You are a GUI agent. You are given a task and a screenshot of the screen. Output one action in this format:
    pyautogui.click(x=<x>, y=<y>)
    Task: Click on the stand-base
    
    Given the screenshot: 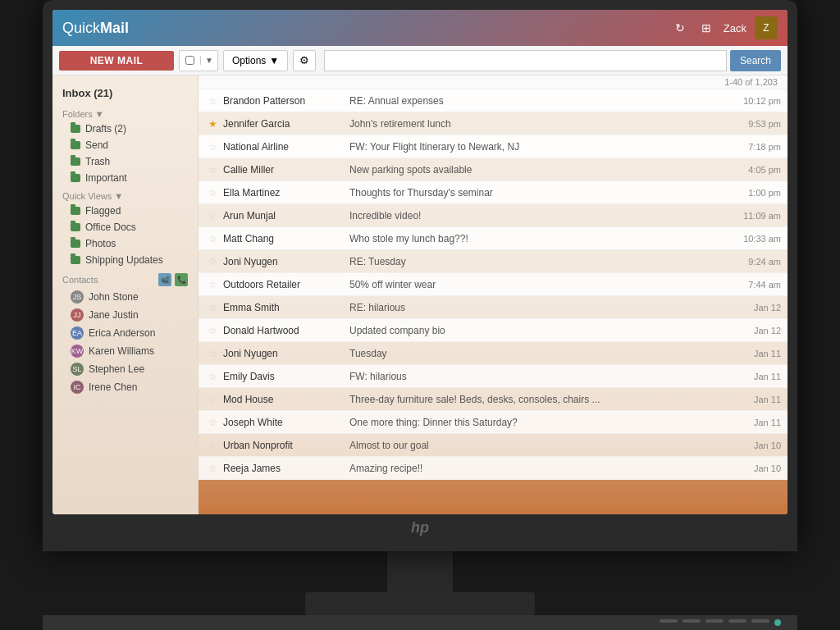 What is the action you would take?
    pyautogui.click(x=420, y=604)
    